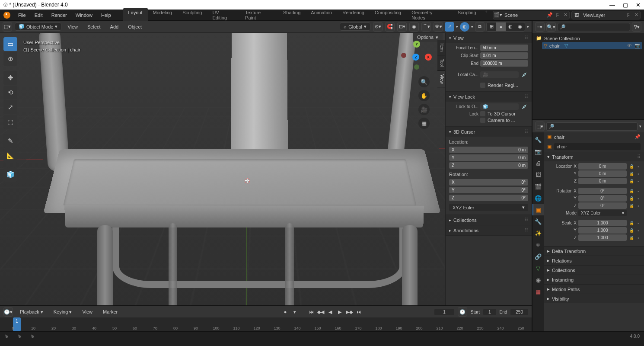  Describe the element at coordinates (467, 15) in the screenshot. I see `tab-scripting: Scripting` at that location.